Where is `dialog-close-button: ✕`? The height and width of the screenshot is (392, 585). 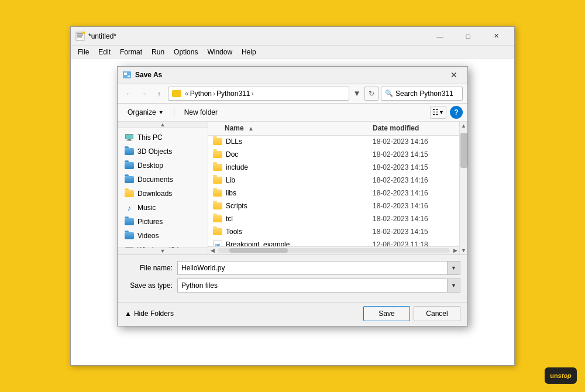 dialog-close-button: ✕ is located at coordinates (454, 75).